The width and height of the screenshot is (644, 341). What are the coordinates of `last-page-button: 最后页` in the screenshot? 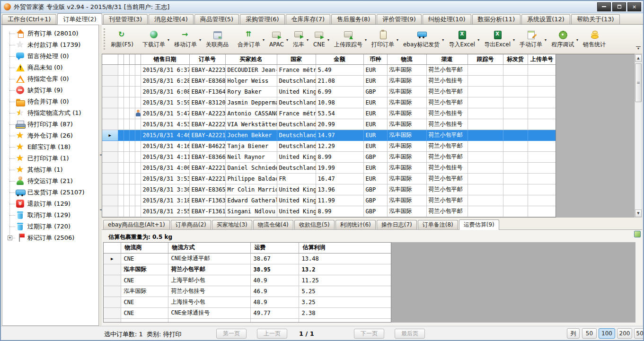 It's located at (410, 334).